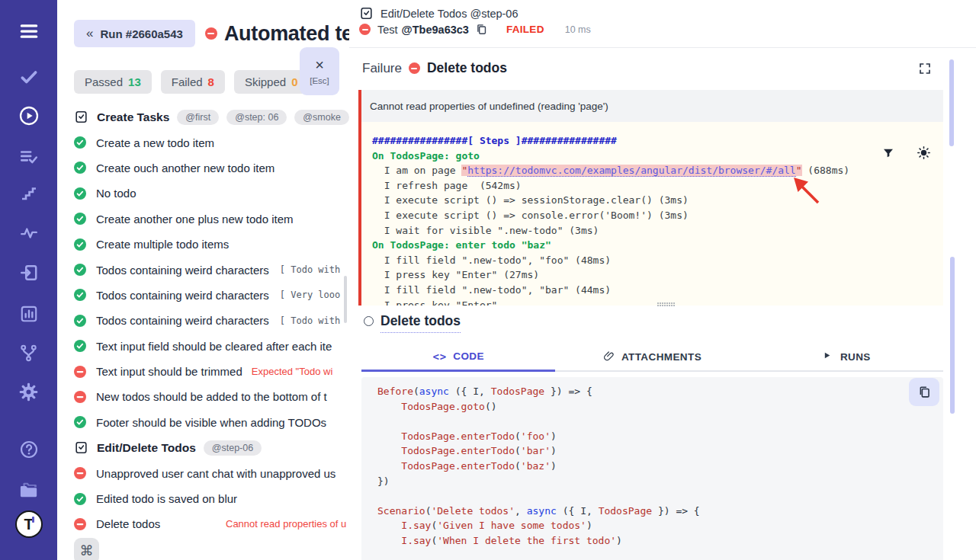  Describe the element at coordinates (322, 117) in the screenshot. I see `suite-tag: @smoke` at that location.